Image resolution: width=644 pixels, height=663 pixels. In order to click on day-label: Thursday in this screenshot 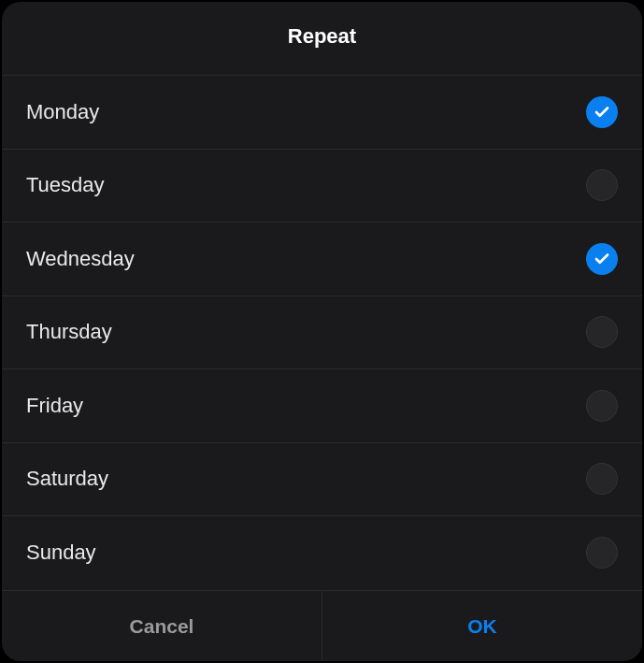, I will do `click(69, 332)`.